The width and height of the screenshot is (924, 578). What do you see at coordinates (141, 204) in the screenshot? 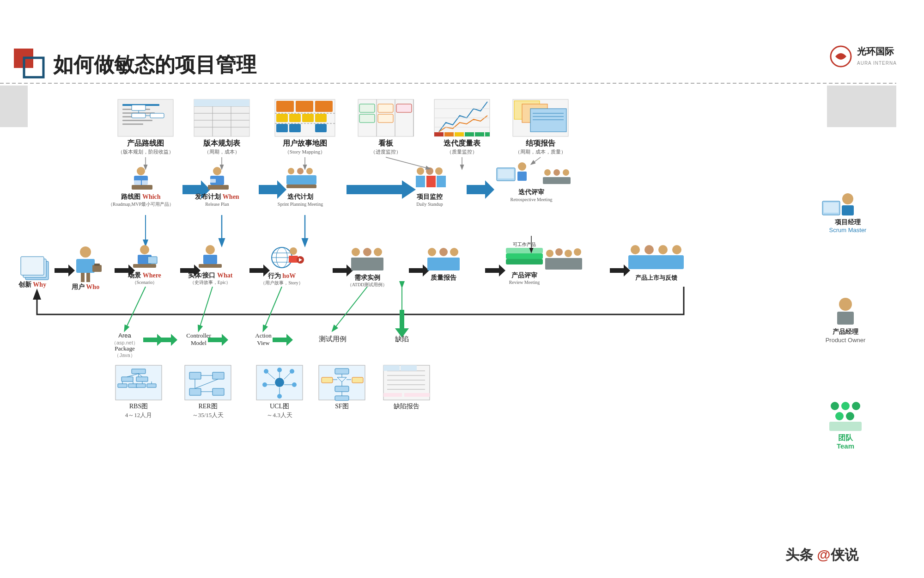
I see `svg-text: （Roadmap,MVP最小可用产品）` at bounding box center [141, 204].